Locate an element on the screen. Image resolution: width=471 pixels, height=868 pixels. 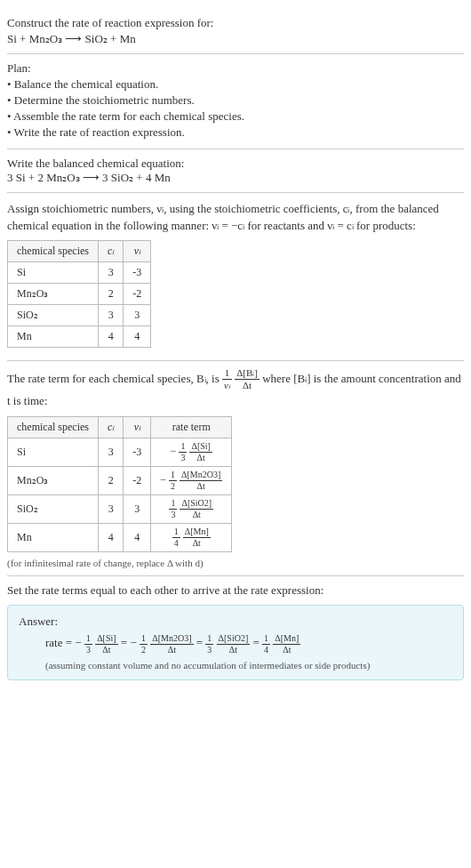
col-ci: cᵢ is located at coordinates (110, 251).